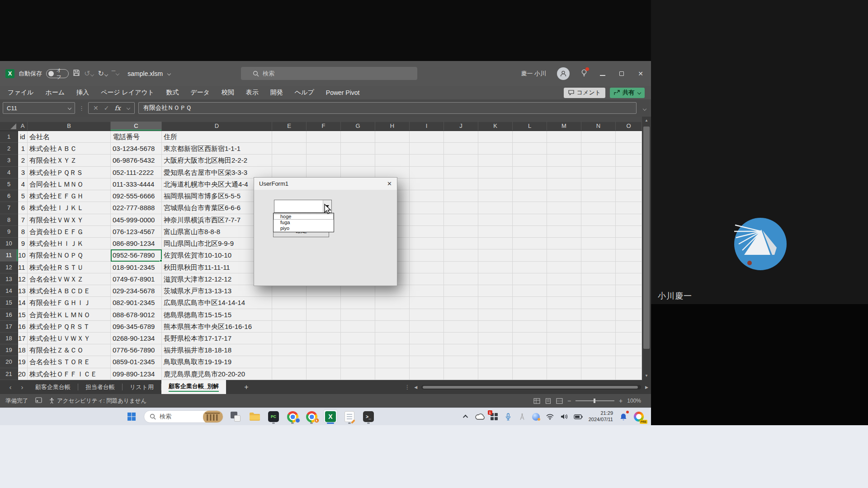  What do you see at coordinates (563, 74) in the screenshot?
I see `account-avatar` at bounding box center [563, 74].